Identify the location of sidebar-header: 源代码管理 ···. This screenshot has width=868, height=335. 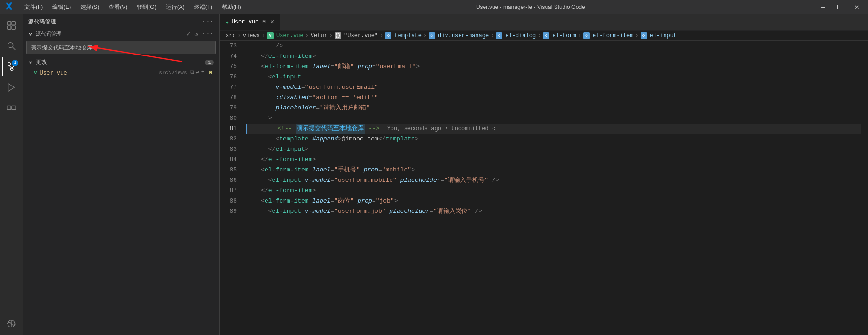
(121, 21).